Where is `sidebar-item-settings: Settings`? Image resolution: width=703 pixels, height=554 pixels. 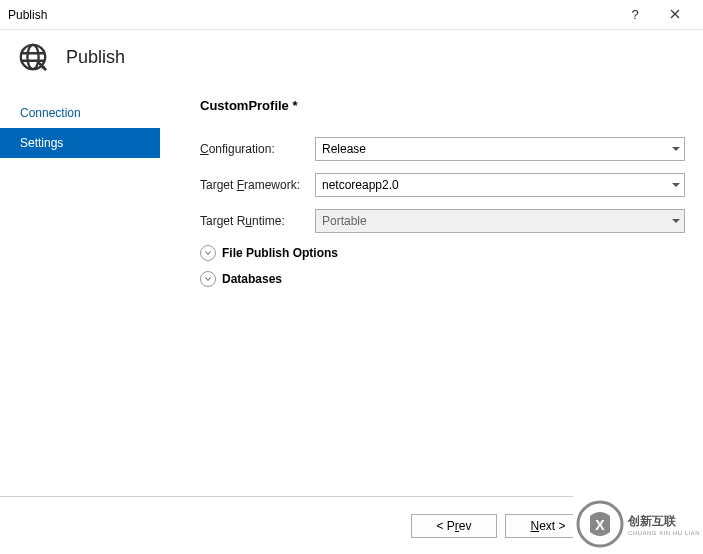 sidebar-item-settings: Settings is located at coordinates (80, 143).